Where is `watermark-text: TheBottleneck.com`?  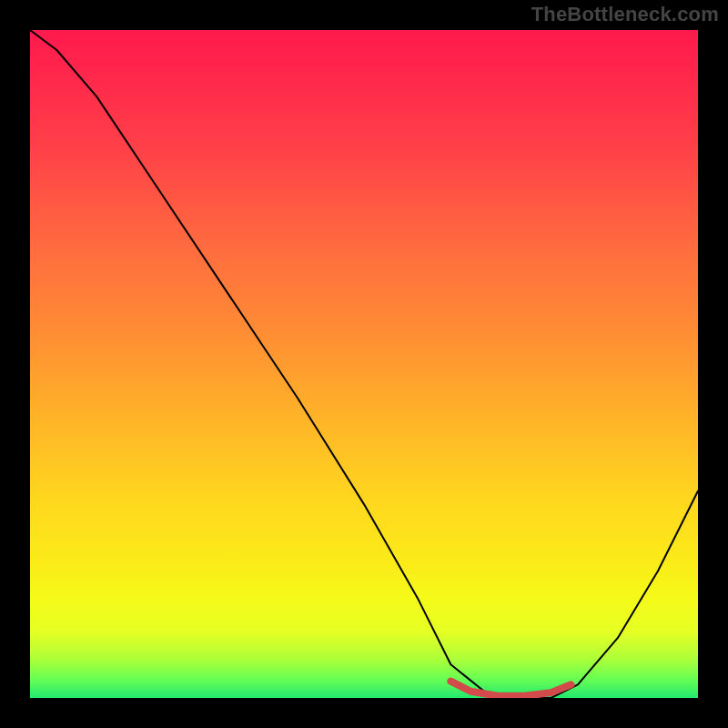 watermark-text: TheBottleneck.com is located at coordinates (625, 15).